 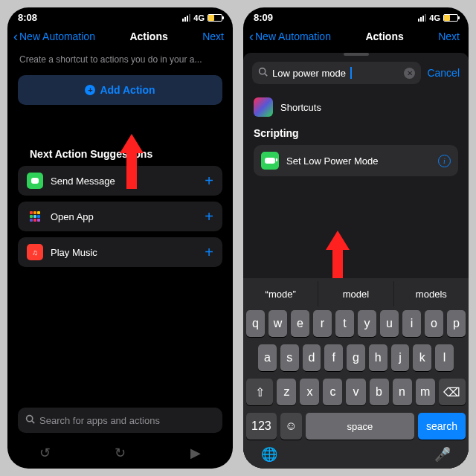 What do you see at coordinates (356, 161) in the screenshot?
I see `result-set-low-power-mode: Set Low Power Mode i` at bounding box center [356, 161].